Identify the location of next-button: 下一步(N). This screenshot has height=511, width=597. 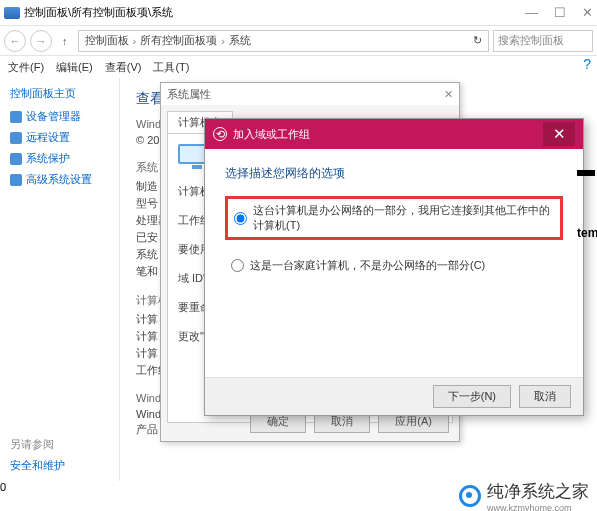
(472, 396).